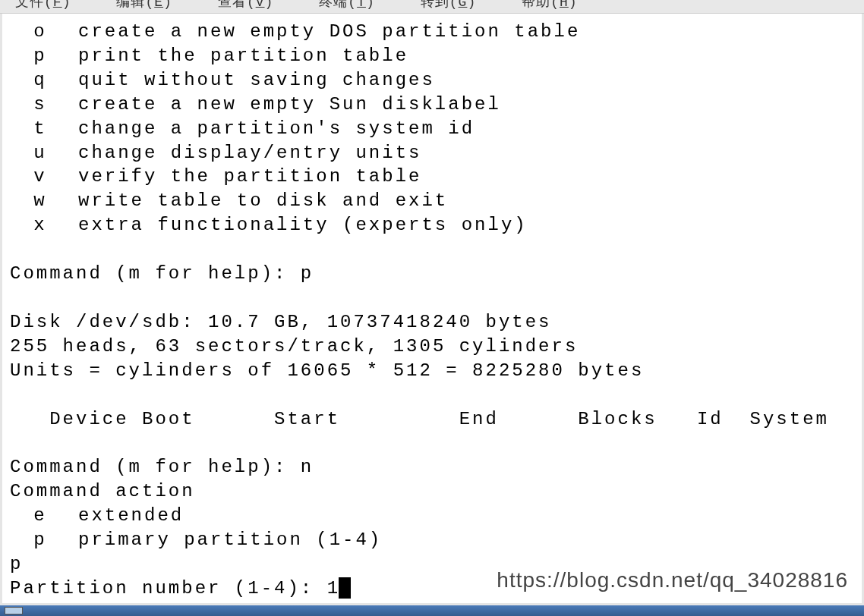  I want to click on fdisk-help-o: ocreate a new empty DOS partition table, so click(432, 32).